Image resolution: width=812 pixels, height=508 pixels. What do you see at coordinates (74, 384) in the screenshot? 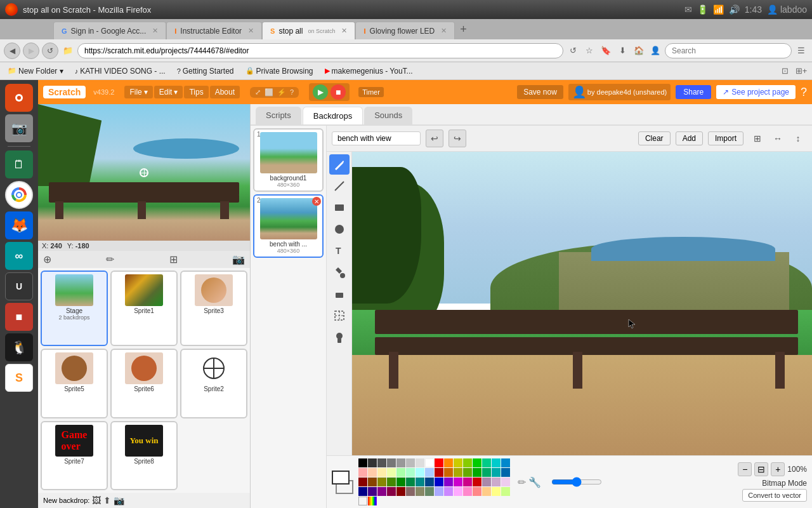
I see `sprite-item-sprite5: Sprite5` at bounding box center [74, 384].